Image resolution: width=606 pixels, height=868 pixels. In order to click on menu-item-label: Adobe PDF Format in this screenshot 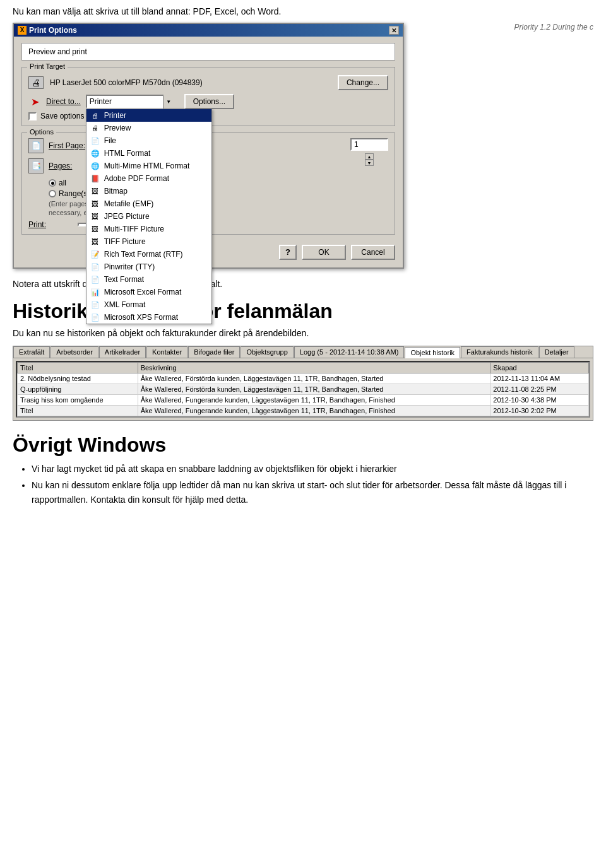, I will do `click(136, 179)`.